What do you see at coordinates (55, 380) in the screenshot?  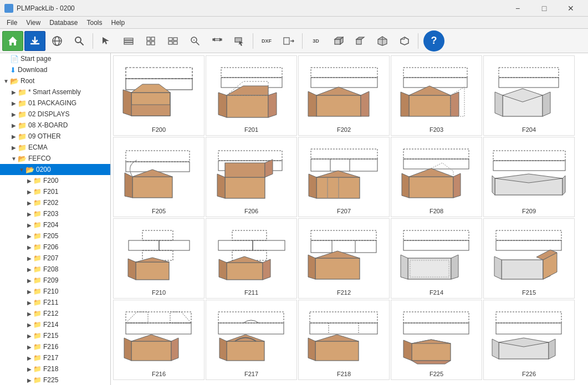 I see `sidebar-item-f225: ▶ 📁 F225` at bounding box center [55, 380].